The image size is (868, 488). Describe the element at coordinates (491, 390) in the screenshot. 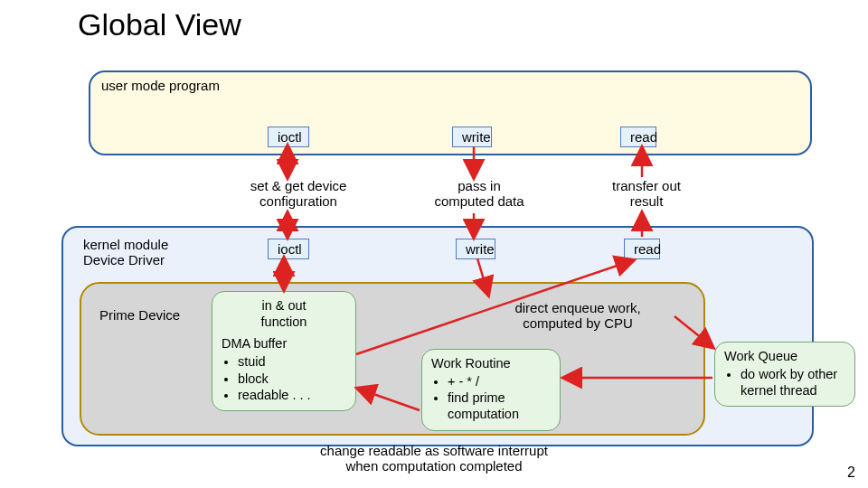

I see `work-routine-panel: Work Routine + - * / find prime computat…` at that location.